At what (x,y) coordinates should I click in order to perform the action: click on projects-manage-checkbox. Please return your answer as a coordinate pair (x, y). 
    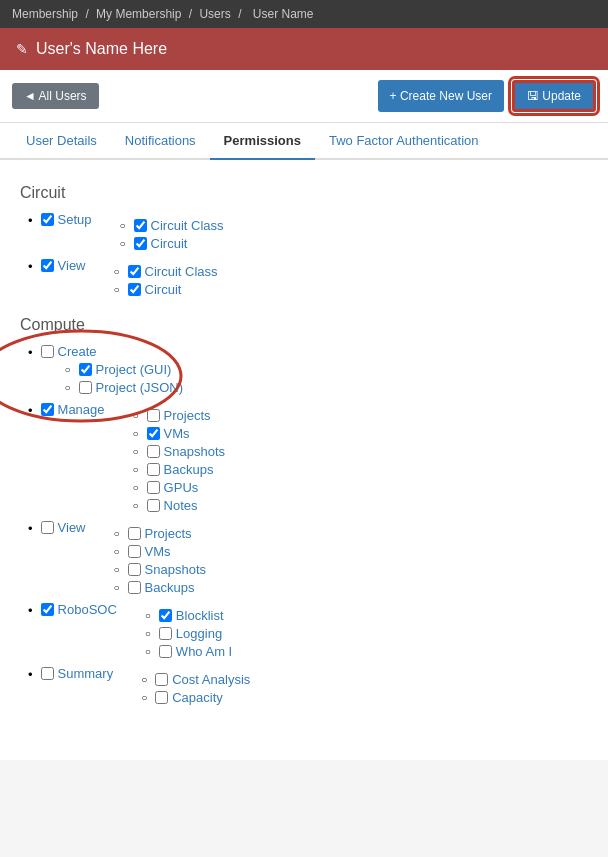
    Looking at the image, I should click on (154, 416).